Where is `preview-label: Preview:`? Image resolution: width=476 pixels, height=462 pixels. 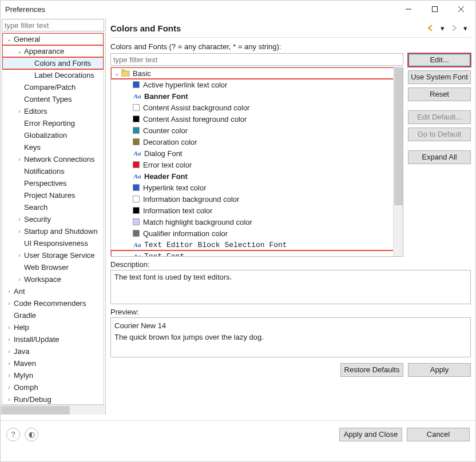 preview-label: Preview: is located at coordinates (291, 312).